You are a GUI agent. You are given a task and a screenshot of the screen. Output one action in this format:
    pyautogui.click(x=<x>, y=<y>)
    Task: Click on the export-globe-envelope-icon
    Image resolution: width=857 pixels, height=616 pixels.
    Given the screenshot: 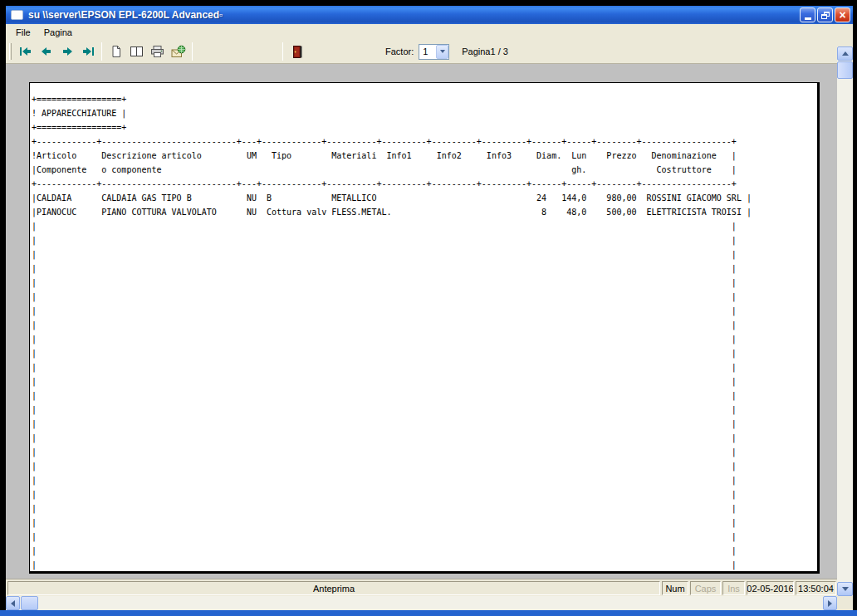 What is the action you would take?
    pyautogui.click(x=179, y=51)
    